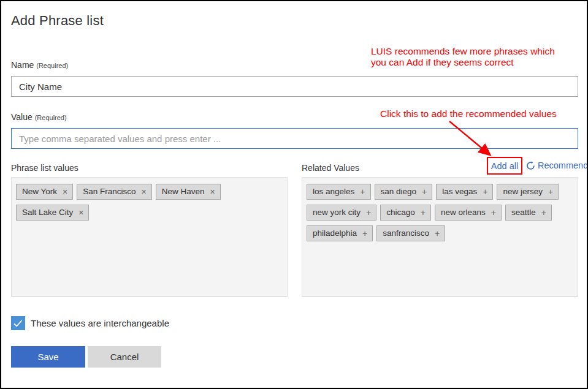 The image size is (588, 389). What do you see at coordinates (465, 192) in the screenshot?
I see `related-value-chip: las vegas +` at bounding box center [465, 192].